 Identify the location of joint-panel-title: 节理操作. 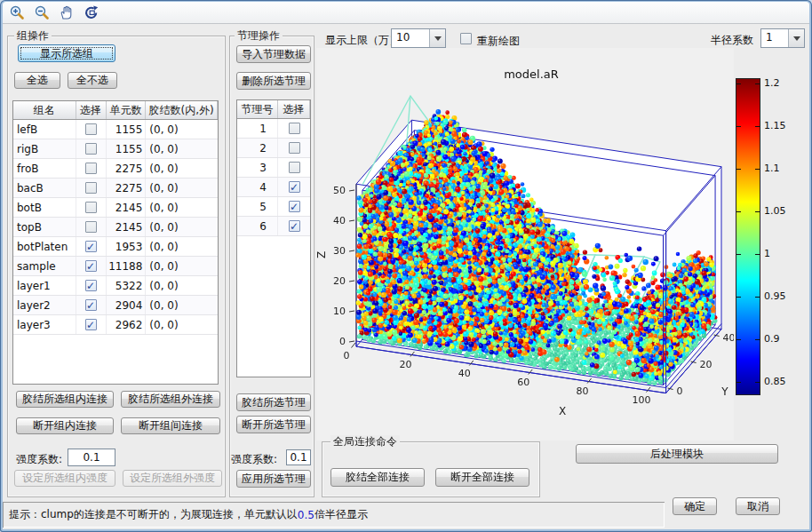
(259, 36).